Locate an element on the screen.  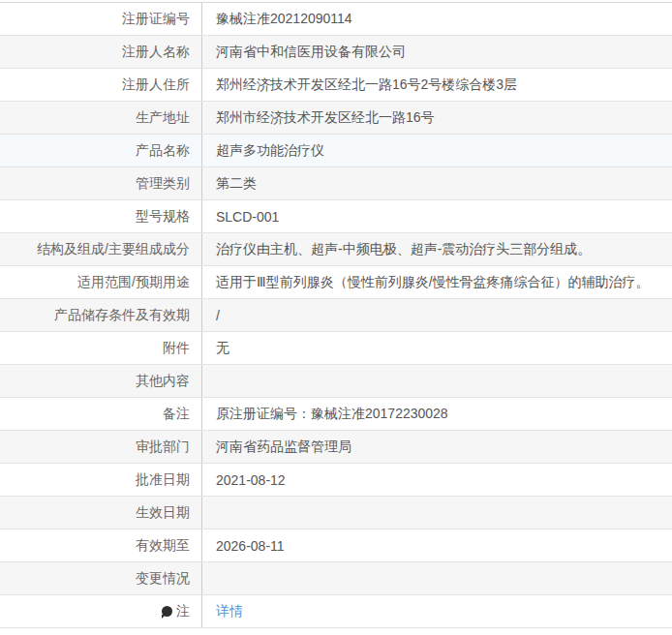
table-row: 生产地址 郑州市经济技术开发区经北一路16号 is located at coordinates (336, 118).